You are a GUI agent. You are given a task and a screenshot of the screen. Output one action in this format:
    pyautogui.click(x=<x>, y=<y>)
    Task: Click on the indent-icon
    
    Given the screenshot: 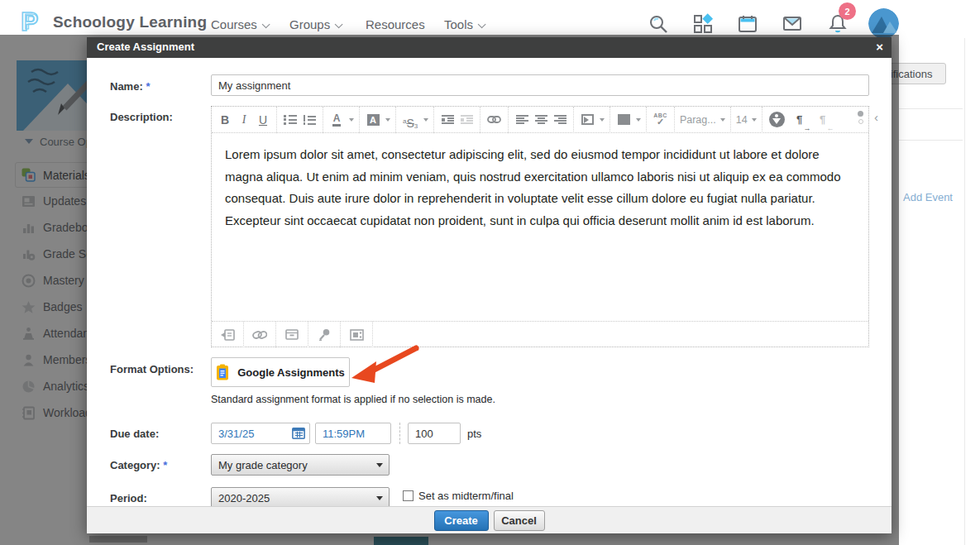 What is the action you would take?
    pyautogui.click(x=448, y=119)
    